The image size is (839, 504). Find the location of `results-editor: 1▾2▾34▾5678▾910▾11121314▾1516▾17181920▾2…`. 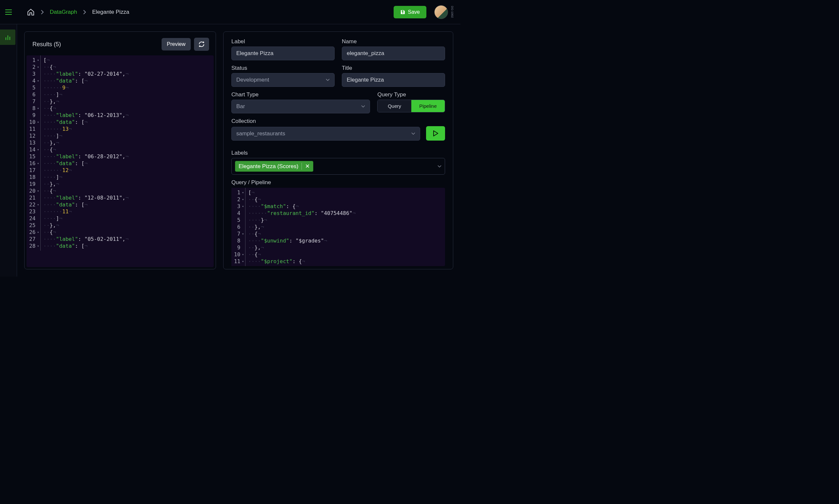

results-editor: 1▾2▾34▾5678▾910▾11121314▾1516▾17181920▾2… is located at coordinates (120, 161).